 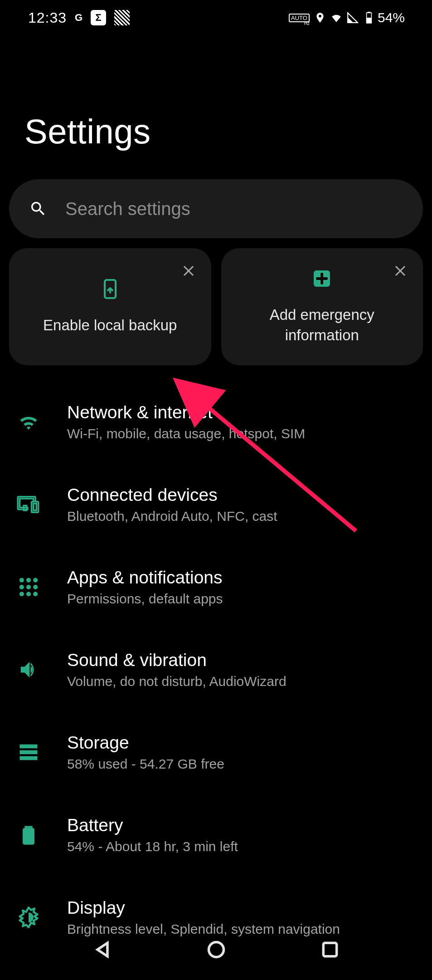 What do you see at coordinates (110, 289) in the screenshot?
I see `backup-phone-icon` at bounding box center [110, 289].